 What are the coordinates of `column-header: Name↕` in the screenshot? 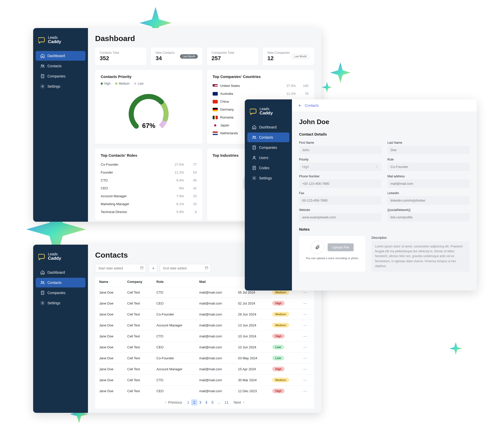 It's located at (109, 282).